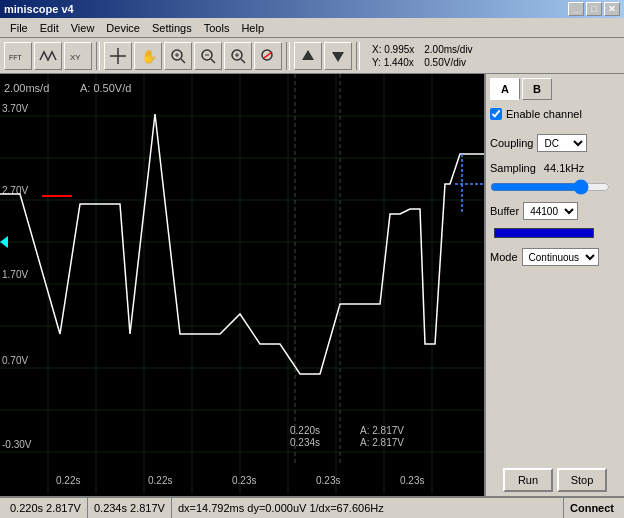 This screenshot has height=518, width=624. What do you see at coordinates (78, 56) in the screenshot?
I see `xy-button: XY` at bounding box center [78, 56].